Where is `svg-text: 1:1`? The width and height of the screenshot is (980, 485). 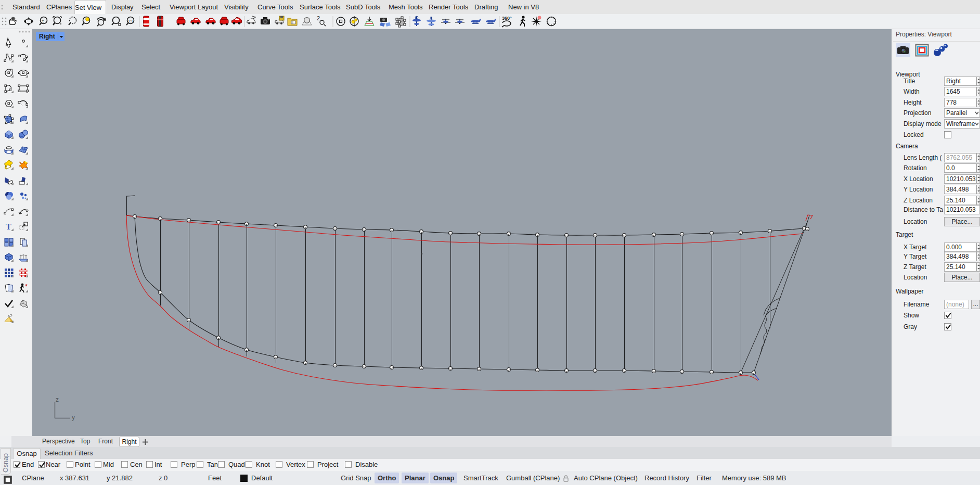 svg-text: 1:1 is located at coordinates (131, 21).